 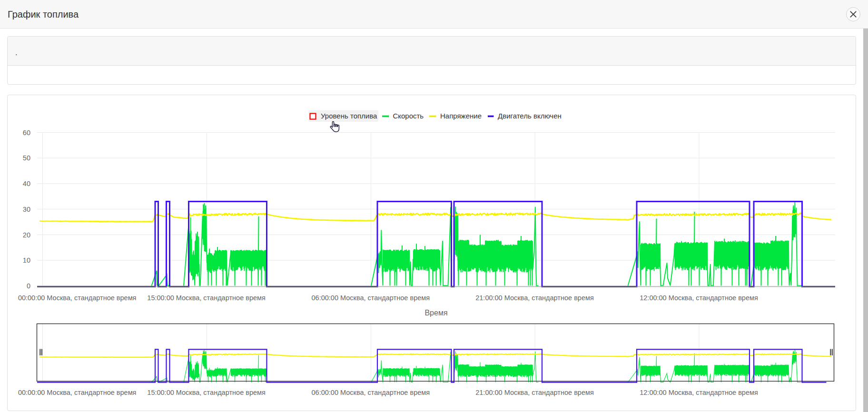 What do you see at coordinates (436, 313) in the screenshot?
I see `svg-text: Время` at bounding box center [436, 313].